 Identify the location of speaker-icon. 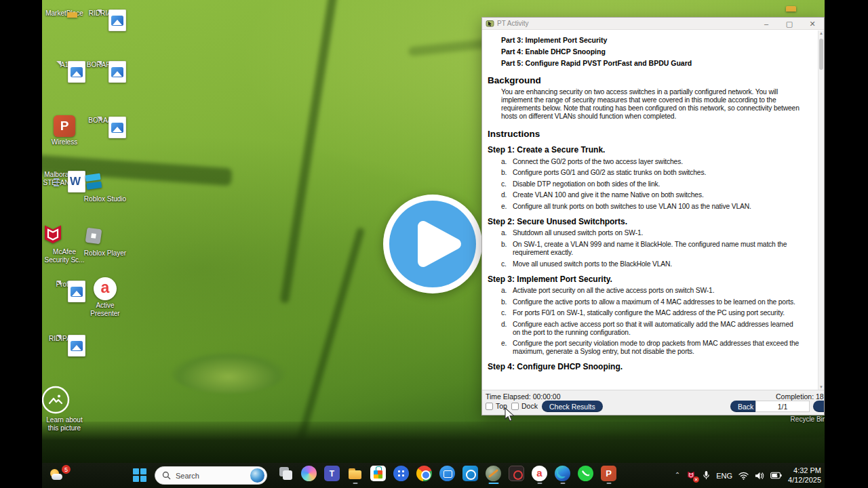
(760, 476).